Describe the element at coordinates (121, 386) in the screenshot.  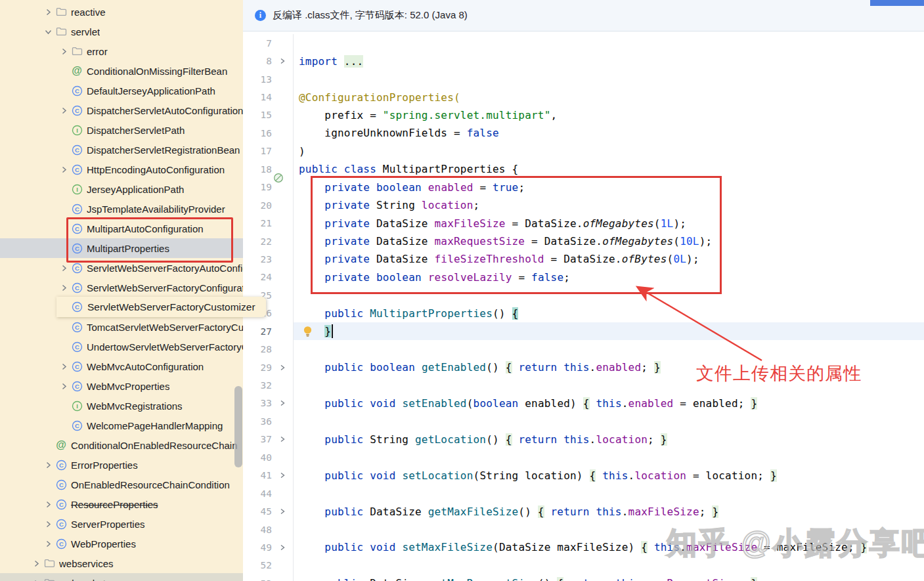
I see `tree-item-webmvcproperties: CWebMvcProperties` at that location.